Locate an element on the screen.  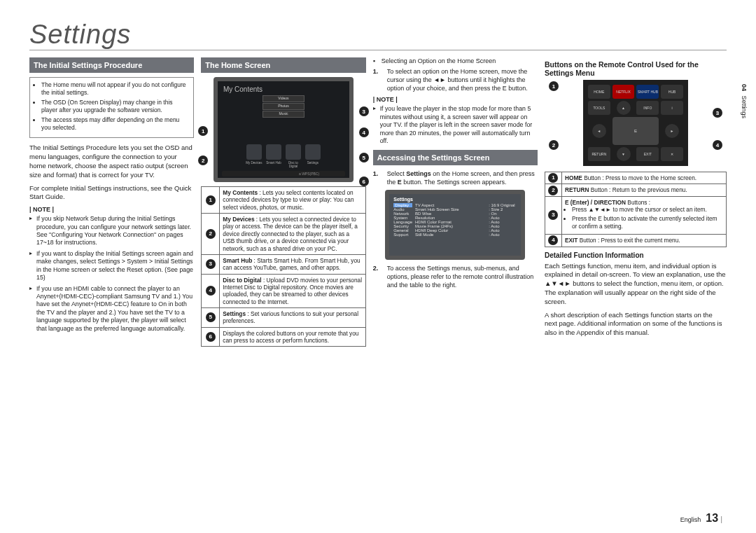
header-home-screen: The Home Screen is located at coordinates (283, 65).